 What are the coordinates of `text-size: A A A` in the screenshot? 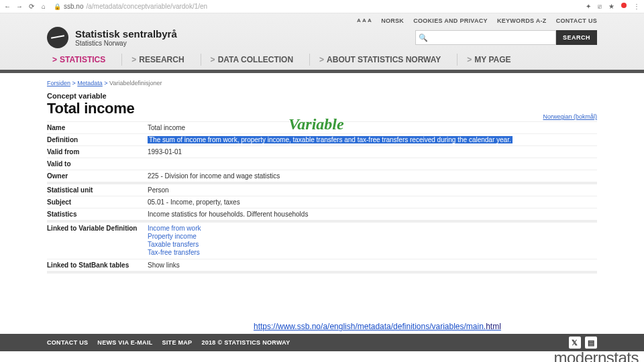 It's located at (364, 21).